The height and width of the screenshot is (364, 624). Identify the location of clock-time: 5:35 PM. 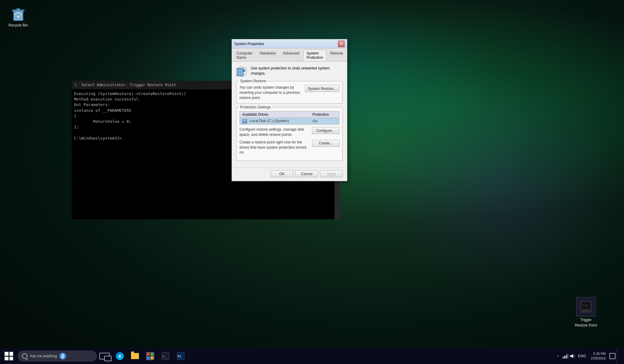
(600, 354).